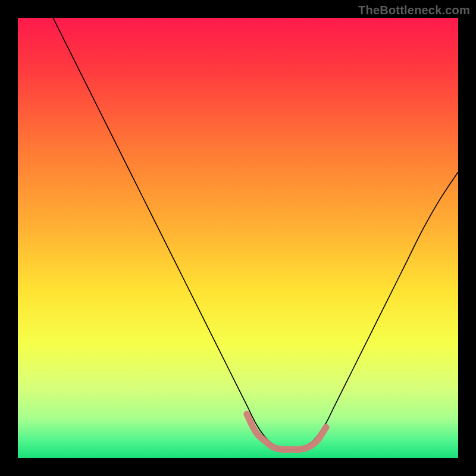  Describe the element at coordinates (414, 11) in the screenshot. I see `watermark-text: TheBottleneck.com` at that location.